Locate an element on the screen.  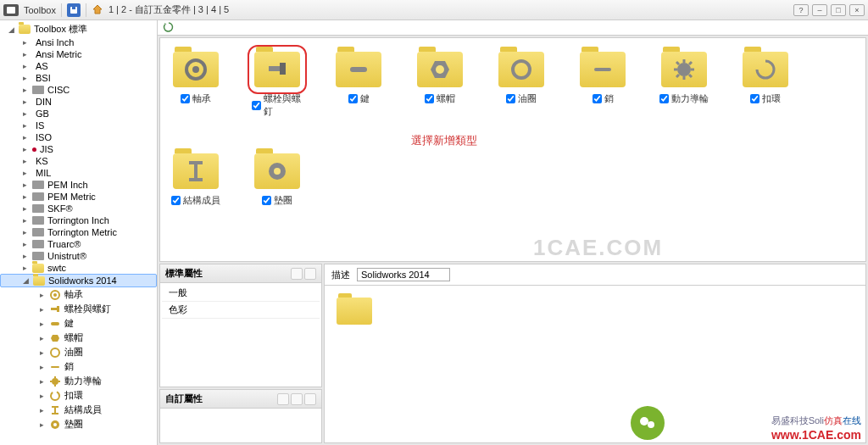
folder-item-key: 鍵 is located at coordinates (359, 85).